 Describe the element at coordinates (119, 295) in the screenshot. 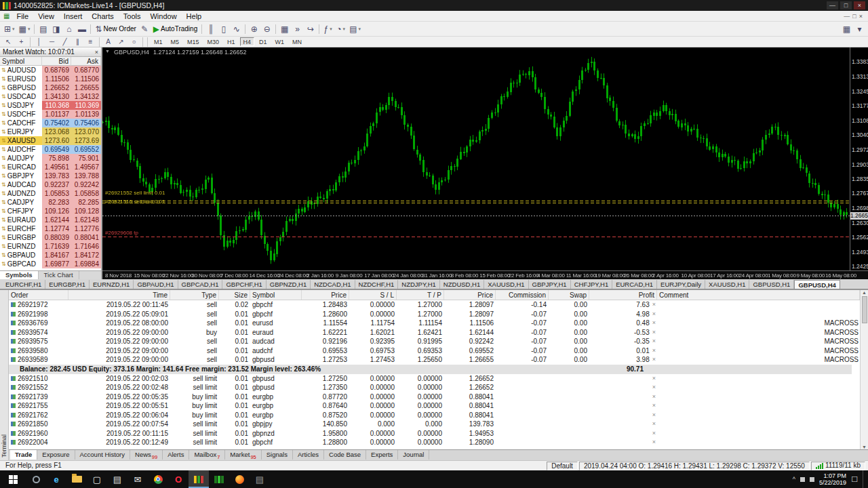

I see `terminal-column-time: Time` at that location.